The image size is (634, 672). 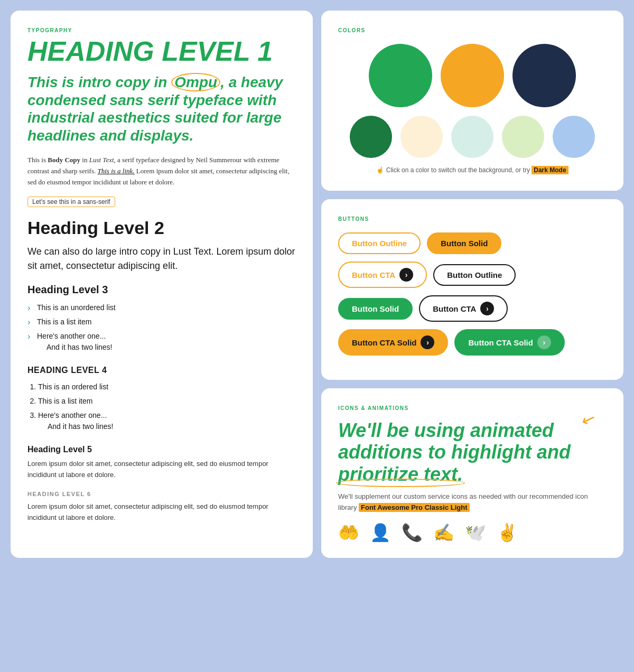 I want to click on colors-section-label: COloRS, so click(x=472, y=31).